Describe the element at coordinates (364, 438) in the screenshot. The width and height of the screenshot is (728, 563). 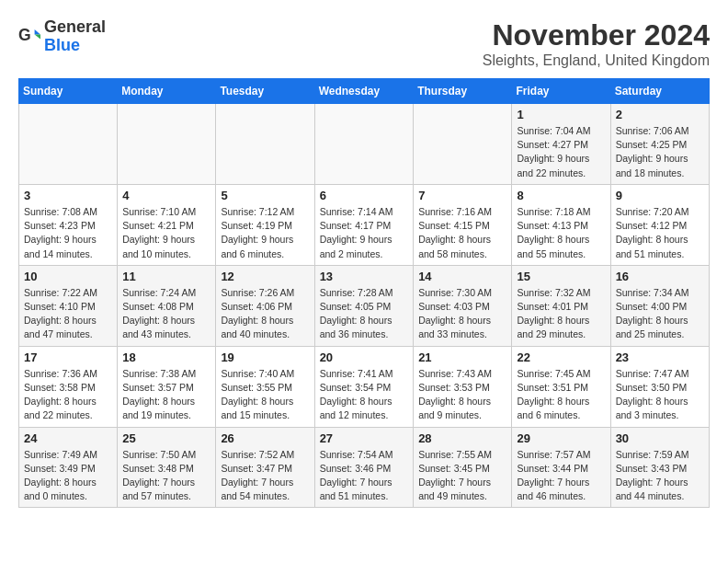
I see `day-number: 27` at that location.